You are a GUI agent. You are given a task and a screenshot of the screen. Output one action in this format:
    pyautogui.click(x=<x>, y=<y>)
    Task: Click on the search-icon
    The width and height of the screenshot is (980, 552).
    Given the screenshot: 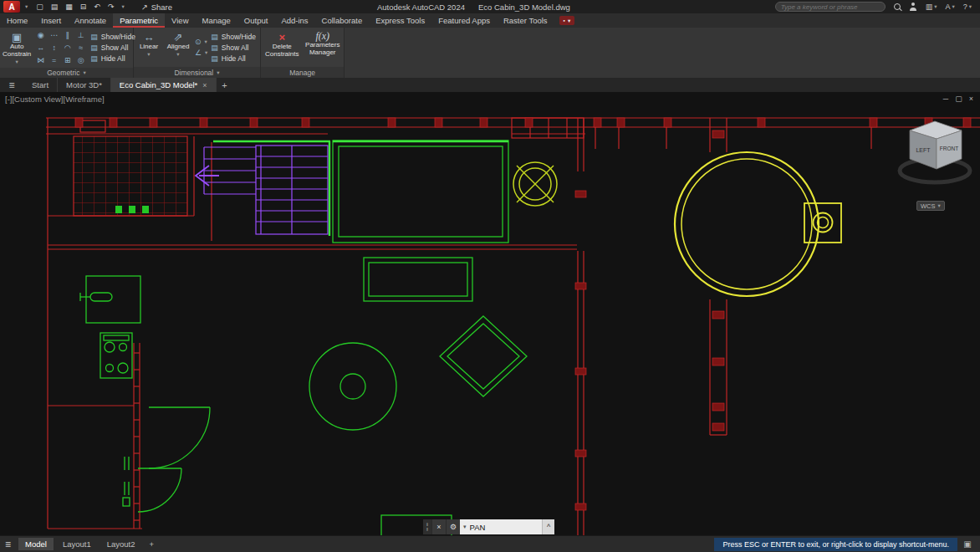 What is the action you would take?
    pyautogui.click(x=897, y=7)
    